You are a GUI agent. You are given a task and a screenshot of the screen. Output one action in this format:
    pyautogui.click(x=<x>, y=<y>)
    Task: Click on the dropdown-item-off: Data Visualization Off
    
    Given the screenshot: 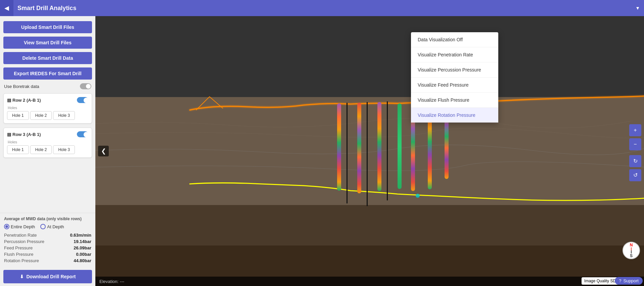 What is the action you would take?
    pyautogui.click(x=455, y=40)
    